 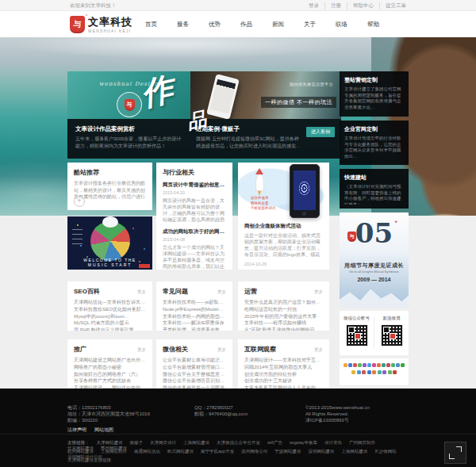 I want to click on friend-link: 上海网站制作, so click(x=114, y=452).